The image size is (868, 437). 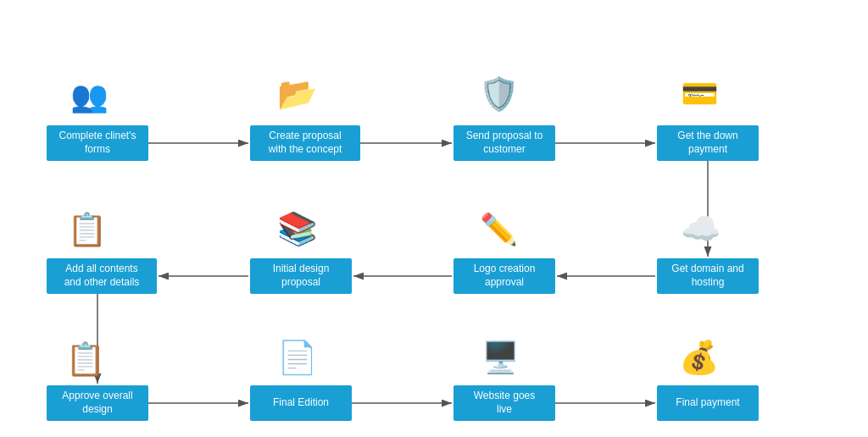 I want to click on icon-final-payment: 💰, so click(x=698, y=357).